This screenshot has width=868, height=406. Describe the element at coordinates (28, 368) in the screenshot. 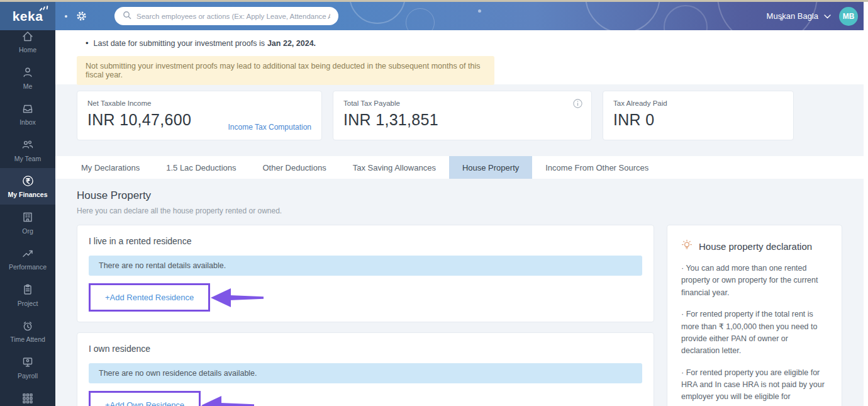

I see `sidebar-item-payroll: Payroll` at that location.